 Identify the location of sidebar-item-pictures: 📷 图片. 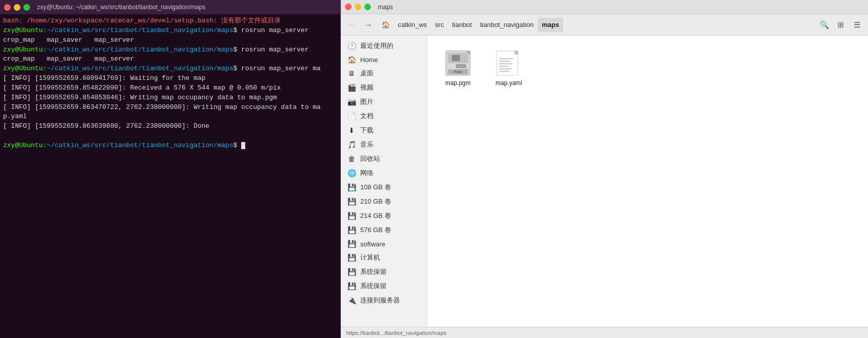
(384, 102).